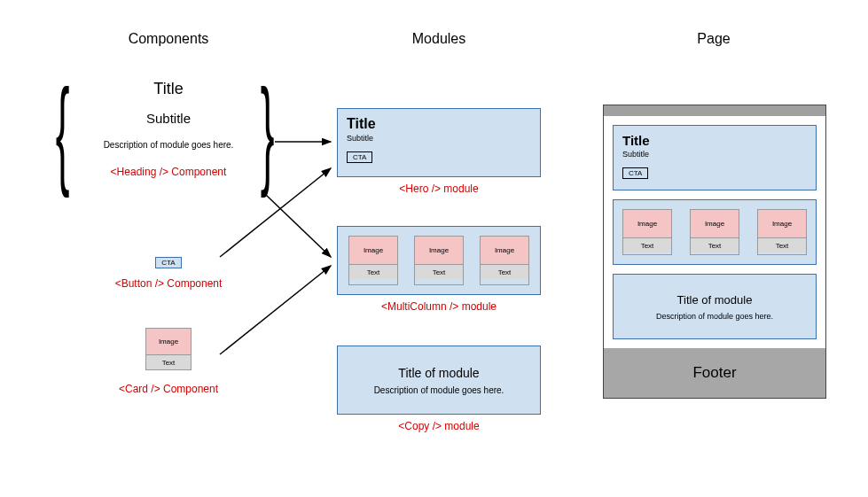  I want to click on components-header: Components, so click(168, 39).